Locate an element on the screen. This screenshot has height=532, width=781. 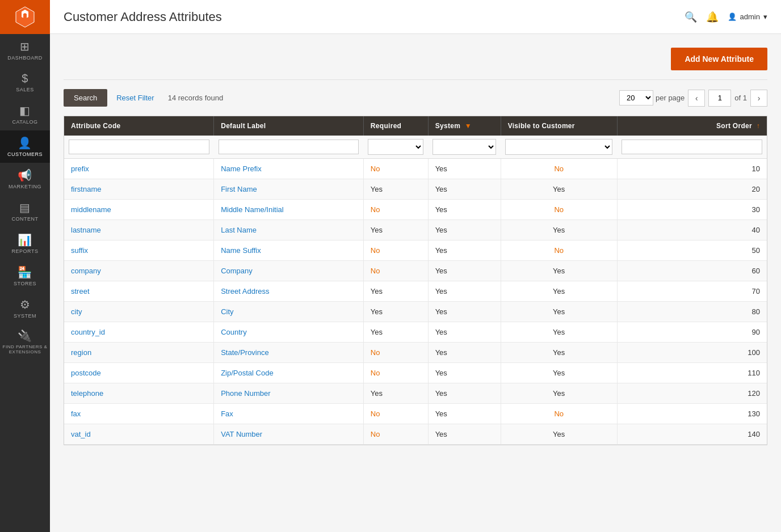
cell-visible-to-customer: Yes is located at coordinates (559, 332).